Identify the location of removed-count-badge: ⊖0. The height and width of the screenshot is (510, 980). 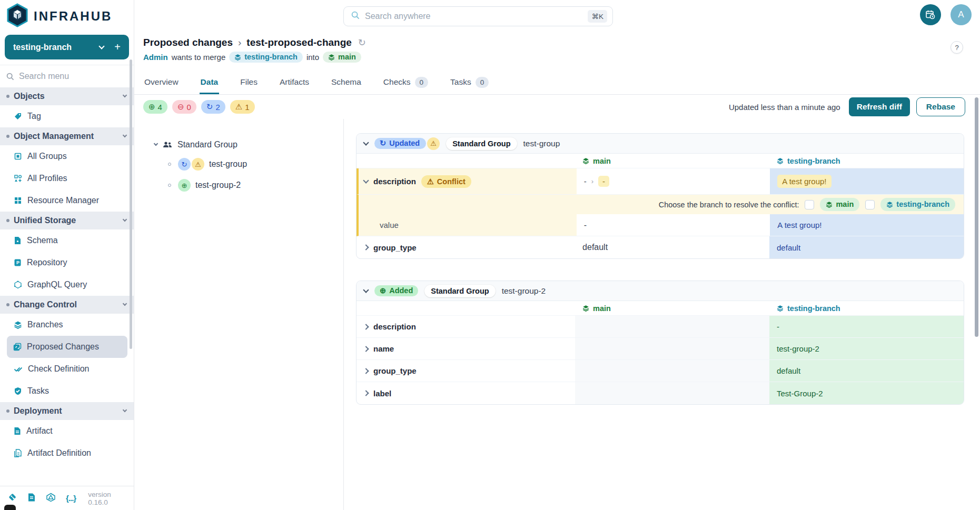
(184, 107).